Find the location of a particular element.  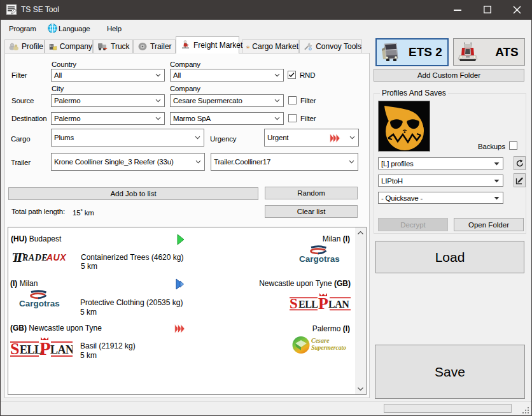

svg-text: AUX is located at coordinates (56, 257).